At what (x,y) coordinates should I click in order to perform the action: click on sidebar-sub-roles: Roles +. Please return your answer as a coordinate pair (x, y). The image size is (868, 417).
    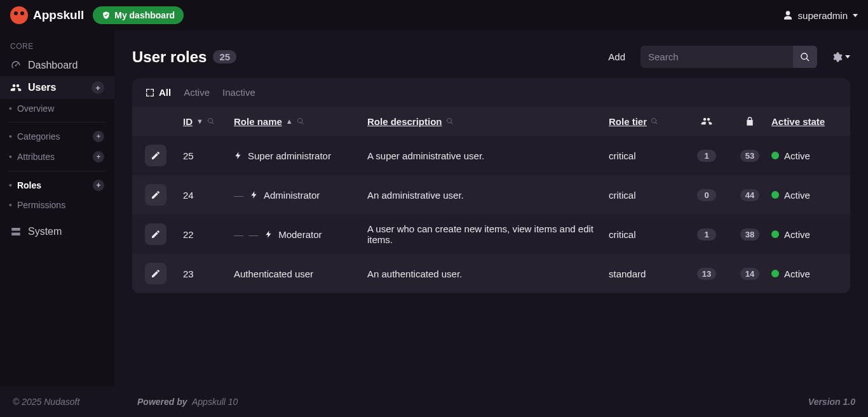
    Looking at the image, I should click on (57, 185).